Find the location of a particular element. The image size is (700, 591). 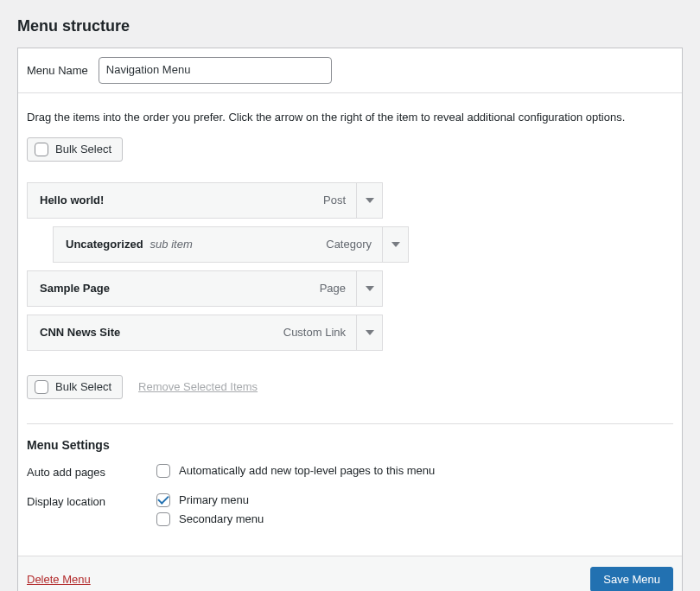

bulk-select-label-top: Bulk Select is located at coordinates (83, 149).